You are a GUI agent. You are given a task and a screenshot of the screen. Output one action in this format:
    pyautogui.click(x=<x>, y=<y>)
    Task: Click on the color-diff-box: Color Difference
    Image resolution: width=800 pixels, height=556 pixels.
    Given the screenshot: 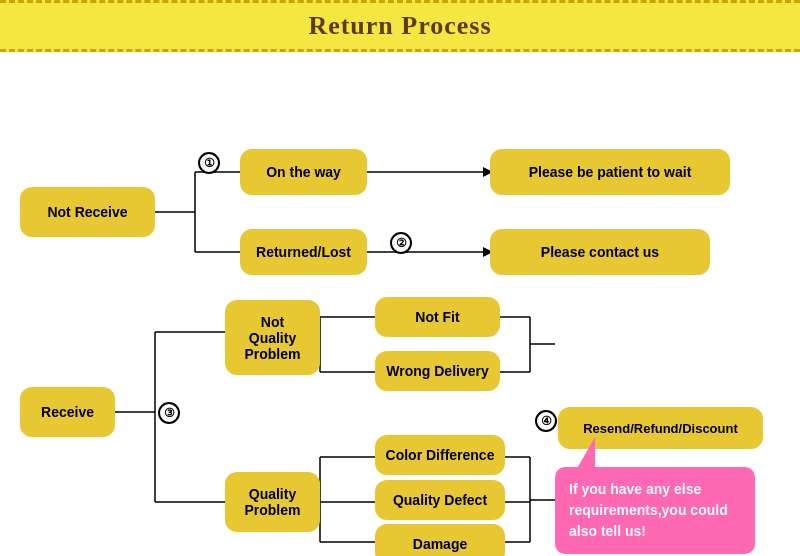 What is the action you would take?
    pyautogui.click(x=440, y=455)
    